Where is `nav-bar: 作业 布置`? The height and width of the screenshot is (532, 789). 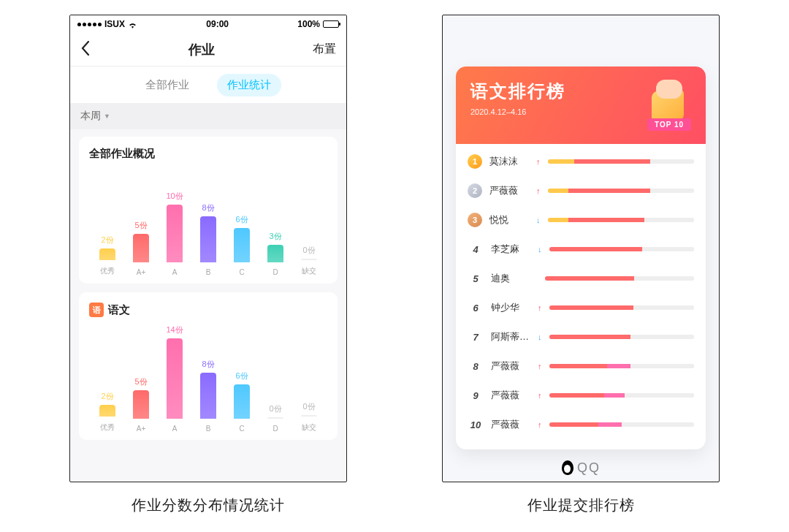
nav-bar: 作业 布置 is located at coordinates (208, 50).